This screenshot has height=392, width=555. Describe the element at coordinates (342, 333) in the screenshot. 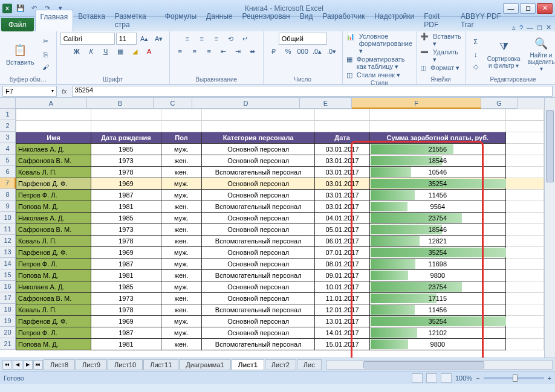

I see `cell: 14.01.2017` at that location.